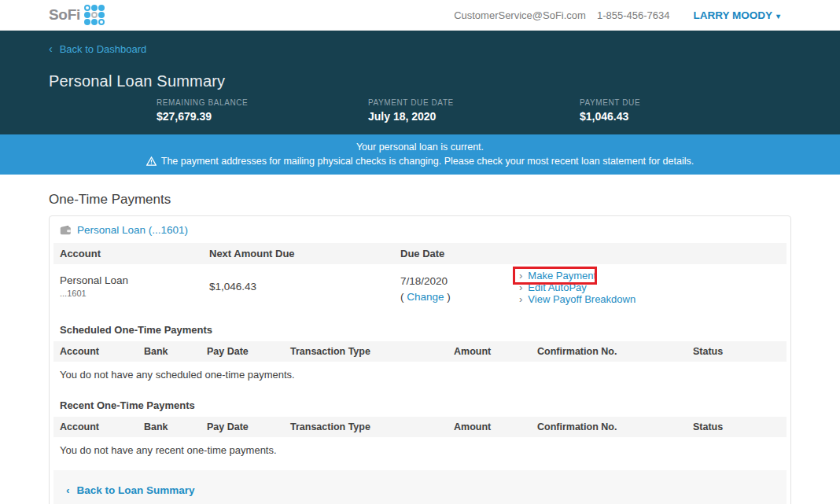  I want to click on card-footer: ‹ Back to Loan Summary, so click(420, 487).